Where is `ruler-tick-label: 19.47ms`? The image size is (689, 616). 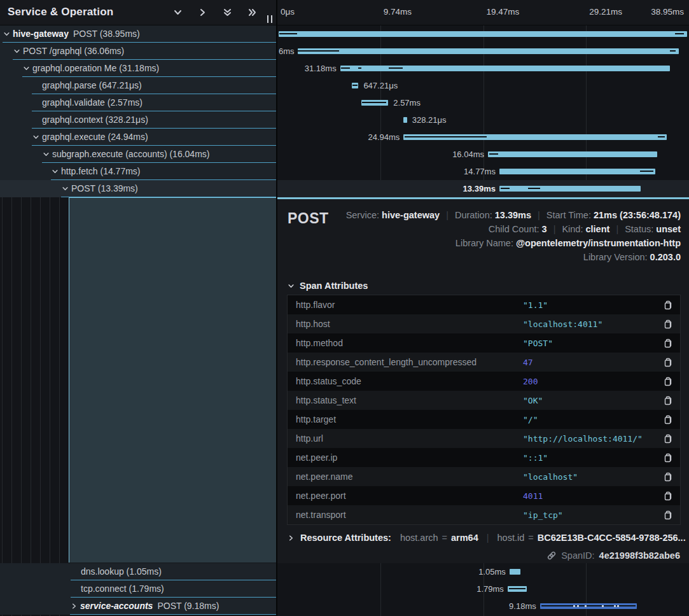
ruler-tick-label: 19.47ms is located at coordinates (503, 11).